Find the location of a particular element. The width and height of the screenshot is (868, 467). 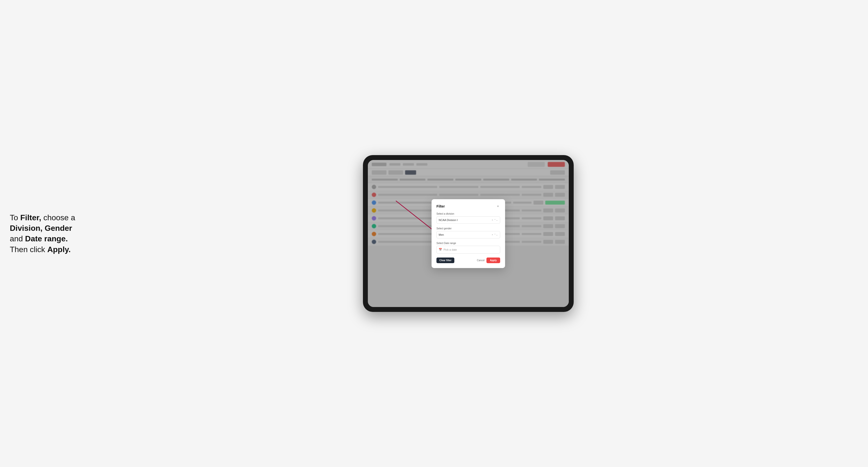

division-controls: × ⌃⌄ is located at coordinates (495, 220).